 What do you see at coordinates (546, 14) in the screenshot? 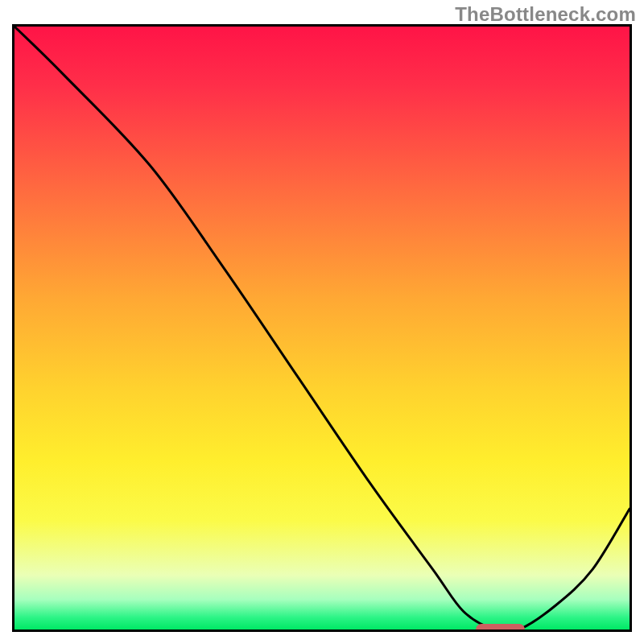
I see `watermark-text: TheBottleneck.com` at bounding box center [546, 14].